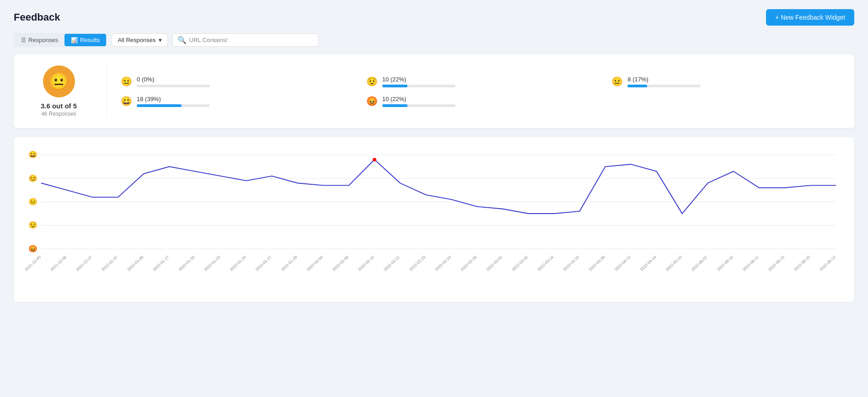 The height and width of the screenshot is (397, 868). Describe the element at coordinates (443, 263) in the screenshot. I see `svg-text: 2022-02-24` at that location.